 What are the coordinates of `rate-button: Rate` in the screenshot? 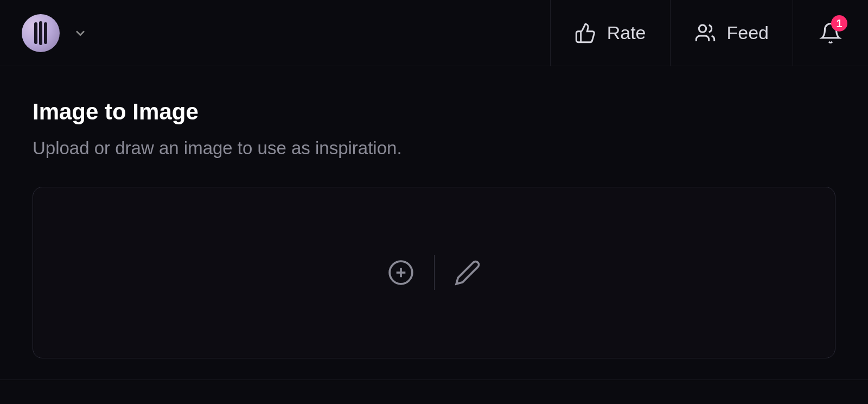 It's located at (610, 33).